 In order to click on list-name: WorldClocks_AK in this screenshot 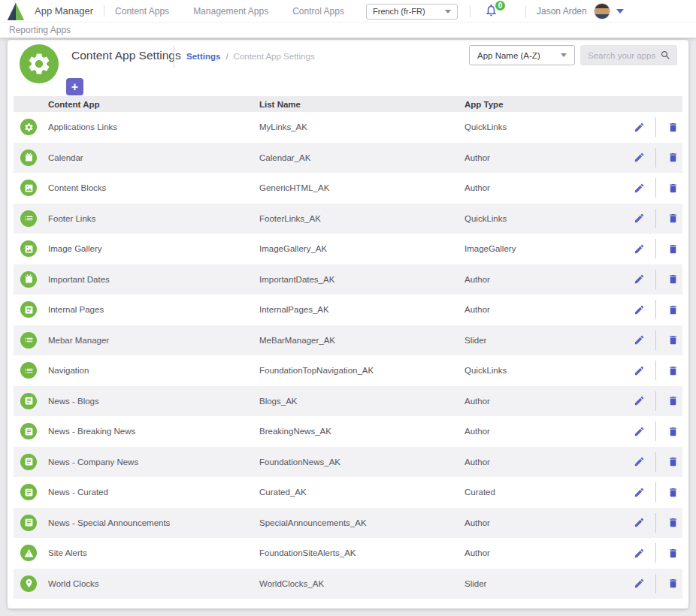, I will do `click(362, 584)`.